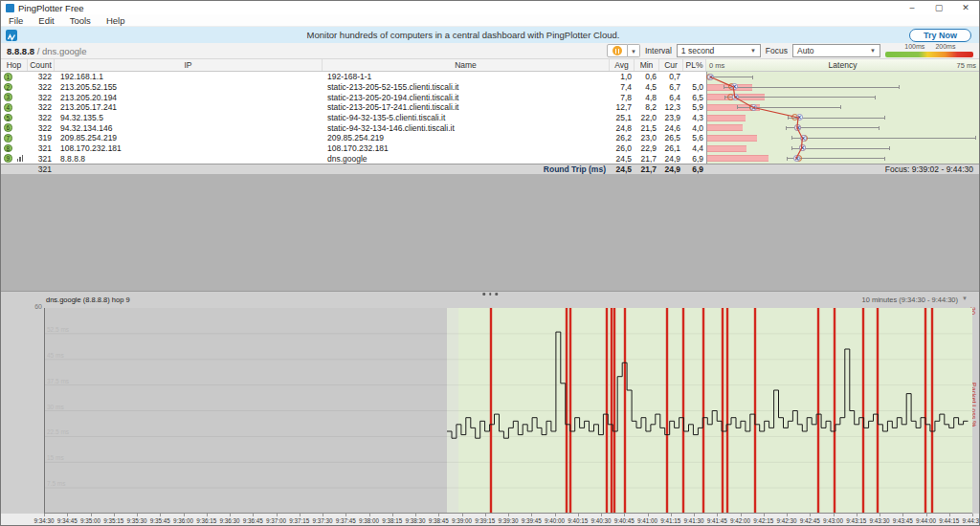  I want to click on hop-row: 1322192.168.1.1192-168-1-11,00,60,7×, so click(490, 77).